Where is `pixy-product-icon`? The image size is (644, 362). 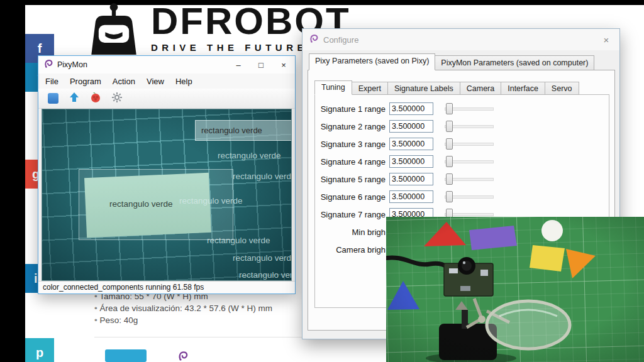
pixy-product-icon is located at coordinates (183, 356).